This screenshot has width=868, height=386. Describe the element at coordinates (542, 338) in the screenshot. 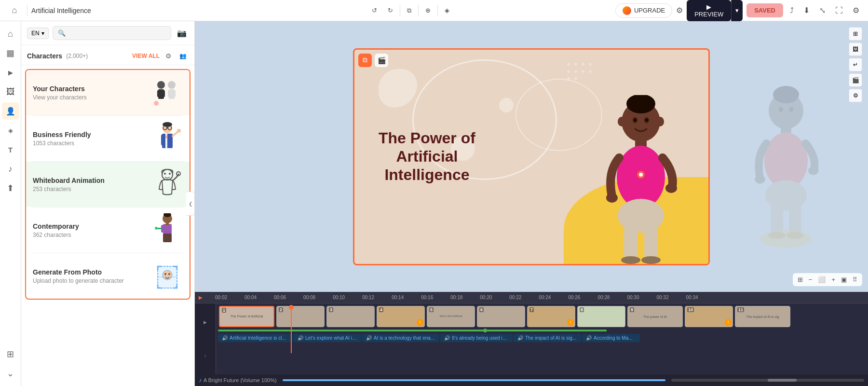

I see `audio-track-row: 🔊 Artificial Intelligence is cl... 🔊 Let…` at that location.